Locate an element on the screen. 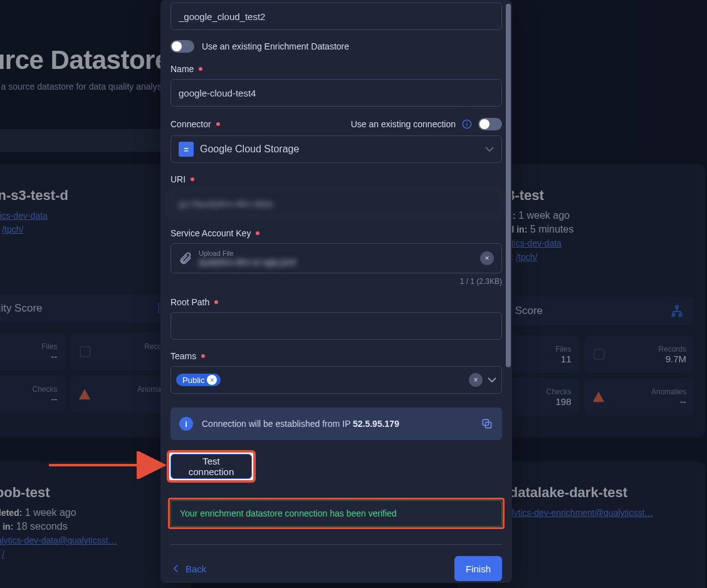  info-icon is located at coordinates (467, 124).